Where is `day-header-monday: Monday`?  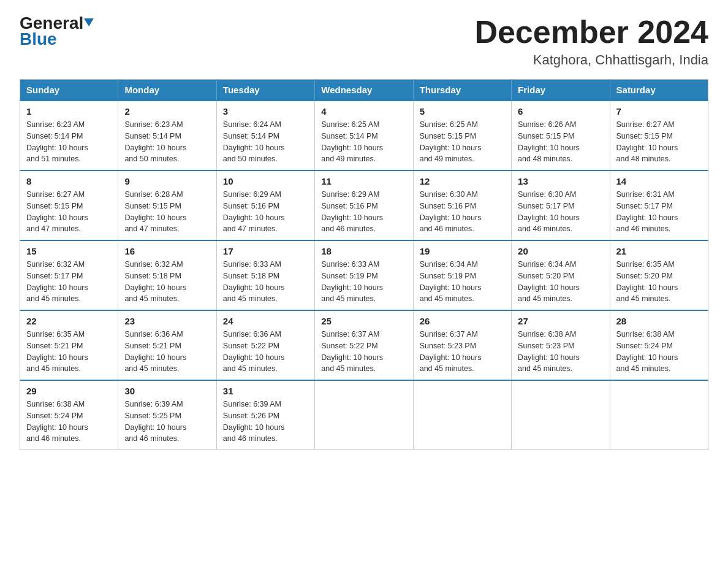
day-header-monday: Monday is located at coordinates (167, 91).